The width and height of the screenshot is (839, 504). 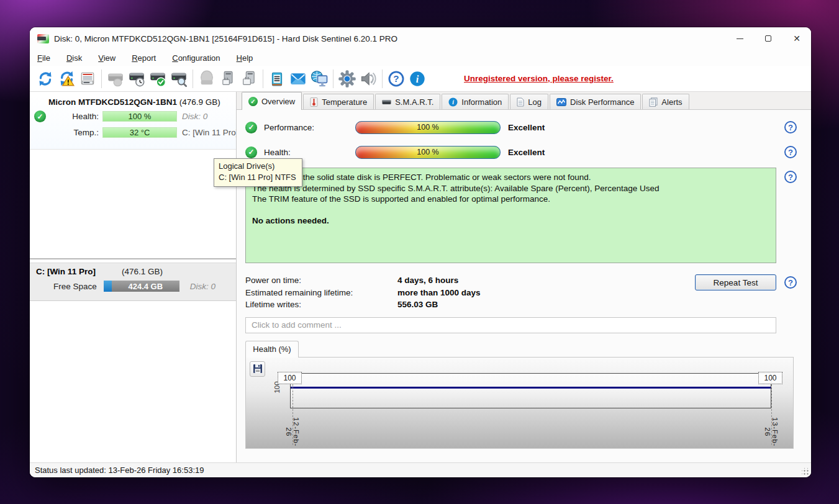 What do you see at coordinates (319, 79) in the screenshot?
I see `network-icon` at bounding box center [319, 79].